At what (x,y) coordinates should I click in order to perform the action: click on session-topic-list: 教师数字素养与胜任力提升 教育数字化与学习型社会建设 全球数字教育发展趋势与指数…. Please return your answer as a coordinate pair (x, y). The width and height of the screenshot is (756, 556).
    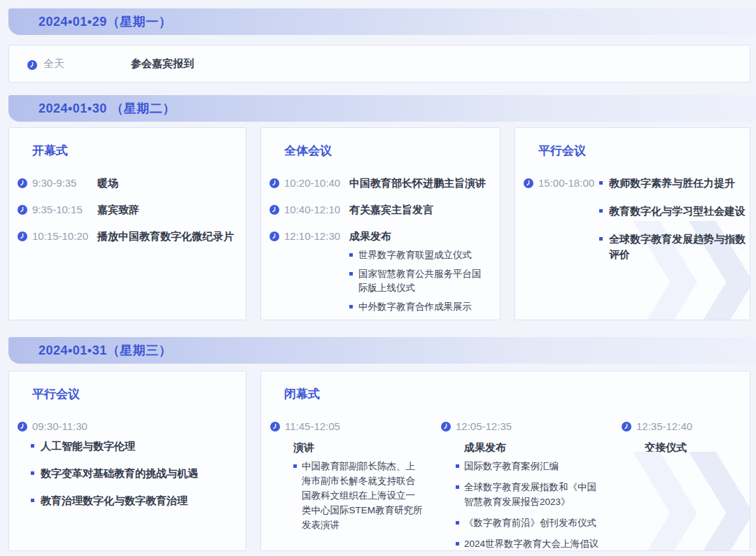
    Looking at the image, I should click on (675, 225).